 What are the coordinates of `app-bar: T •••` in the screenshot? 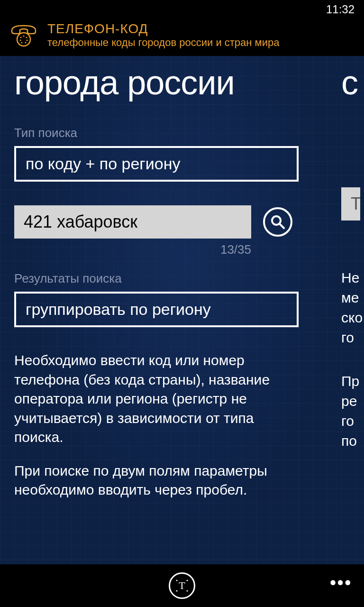 It's located at (182, 586).